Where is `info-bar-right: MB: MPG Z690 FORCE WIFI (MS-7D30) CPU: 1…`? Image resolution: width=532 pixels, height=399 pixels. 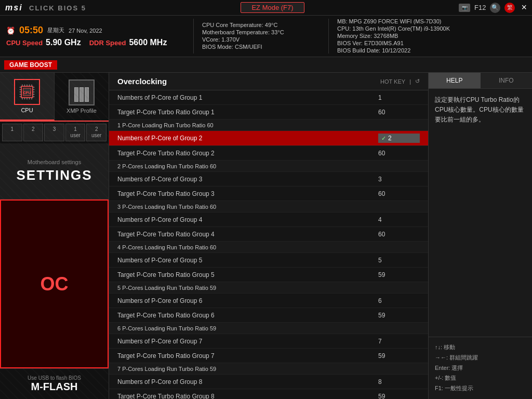 info-bar-right: MB: MPG Z690 FORCE WIFI (MS-7D30) CPU: 1… is located at coordinates (389, 36).